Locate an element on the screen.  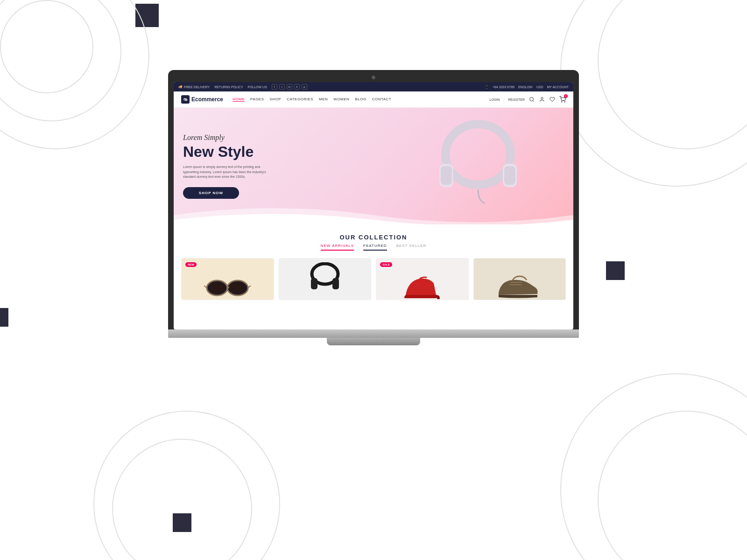
my-account-label: MY ACCOUNT is located at coordinates (557, 87).